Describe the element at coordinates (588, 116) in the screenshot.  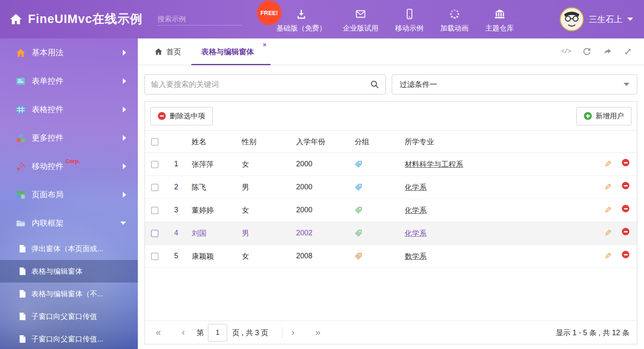
I see `plus-circle-icon` at that location.